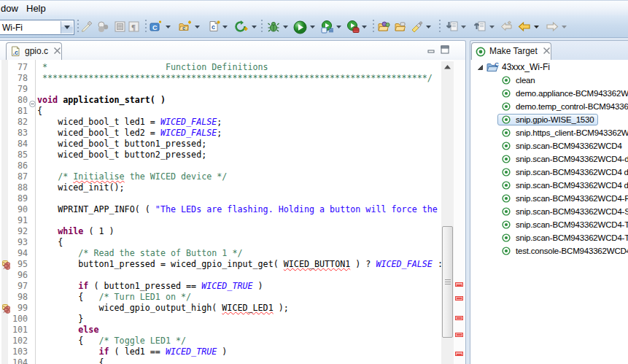  What do you see at coordinates (549, 225) in the screenshot?
I see `make-target-item: snip.scan-BCM943362WCD4-ThreadX` at bounding box center [549, 225].